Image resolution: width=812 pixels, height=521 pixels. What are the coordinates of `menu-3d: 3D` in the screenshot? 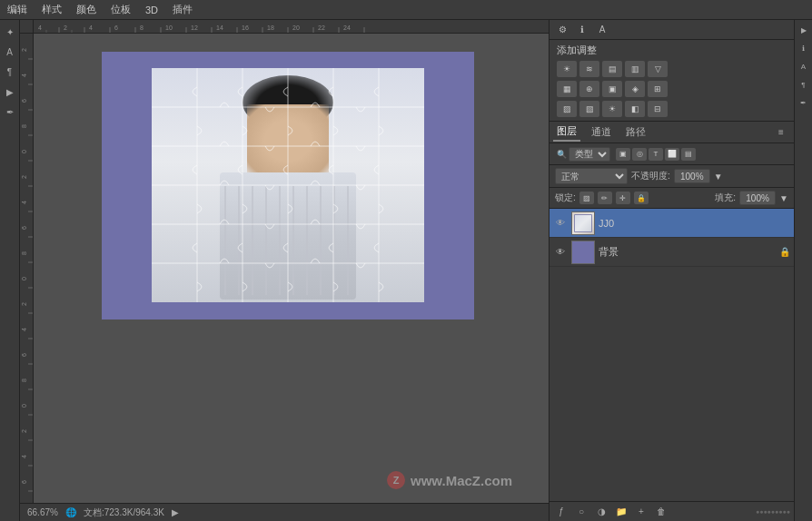 It's located at (152, 10).